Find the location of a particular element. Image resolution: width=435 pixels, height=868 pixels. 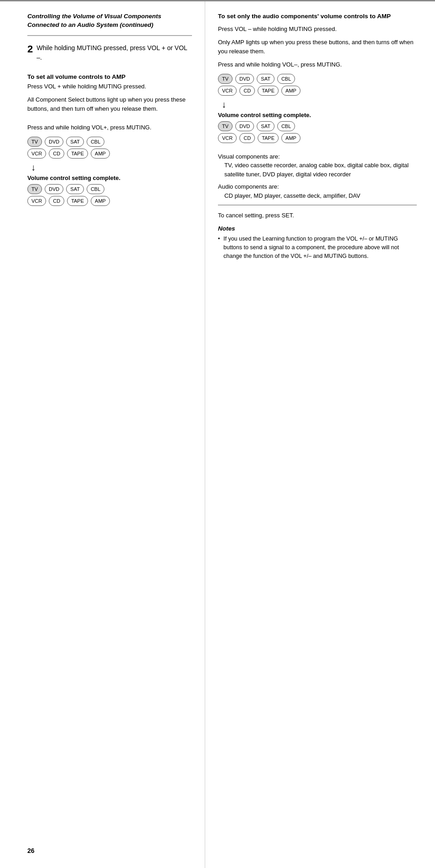

button-row-3b: VCR CD TAPE AMP is located at coordinates (317, 91).